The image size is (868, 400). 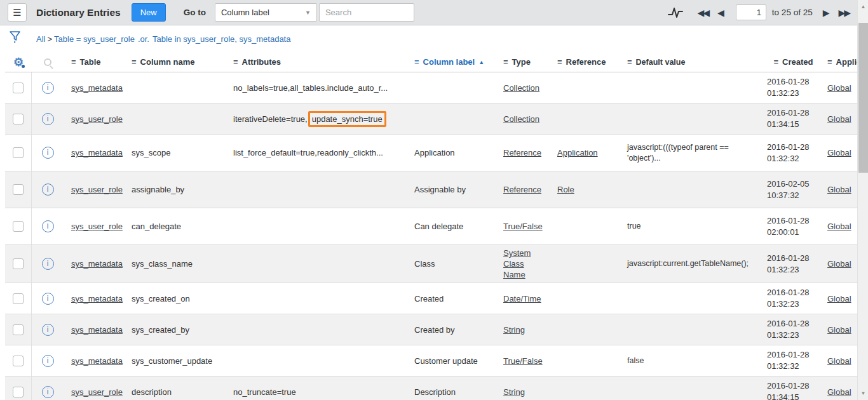 I want to click on column-header-type: Type, so click(x=522, y=62).